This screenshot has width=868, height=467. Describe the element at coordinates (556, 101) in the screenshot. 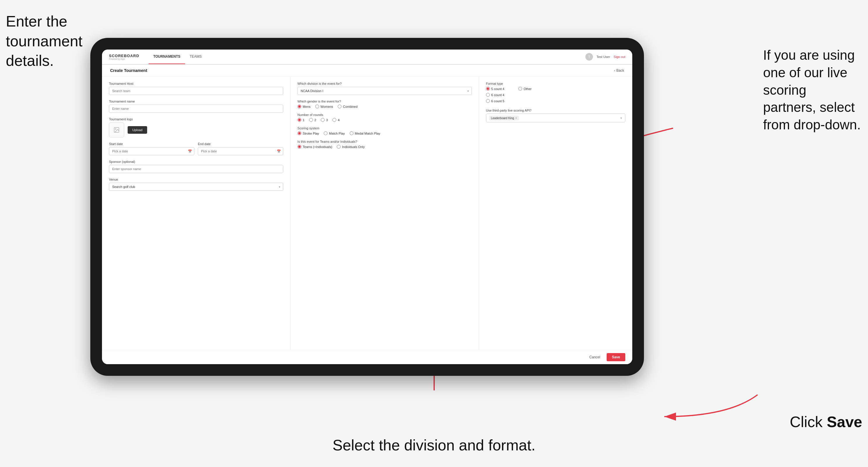

I see `format-6count5: 6 count 5` at that location.